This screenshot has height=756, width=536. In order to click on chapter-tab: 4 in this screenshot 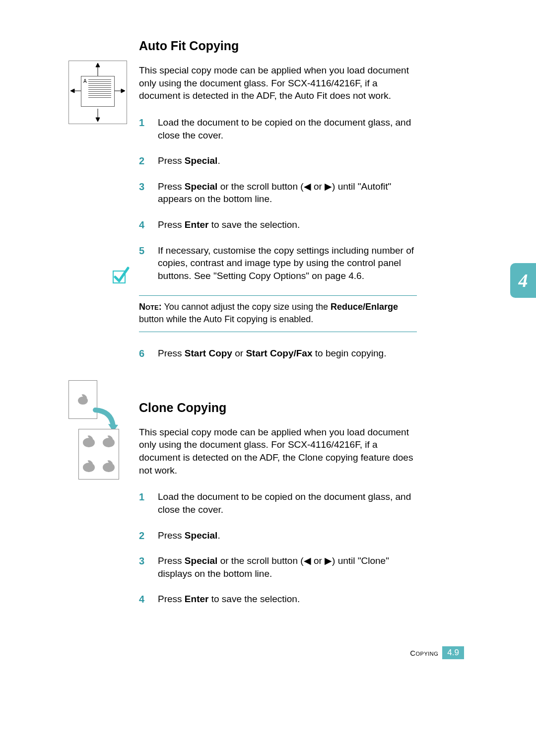, I will do `click(523, 280)`.